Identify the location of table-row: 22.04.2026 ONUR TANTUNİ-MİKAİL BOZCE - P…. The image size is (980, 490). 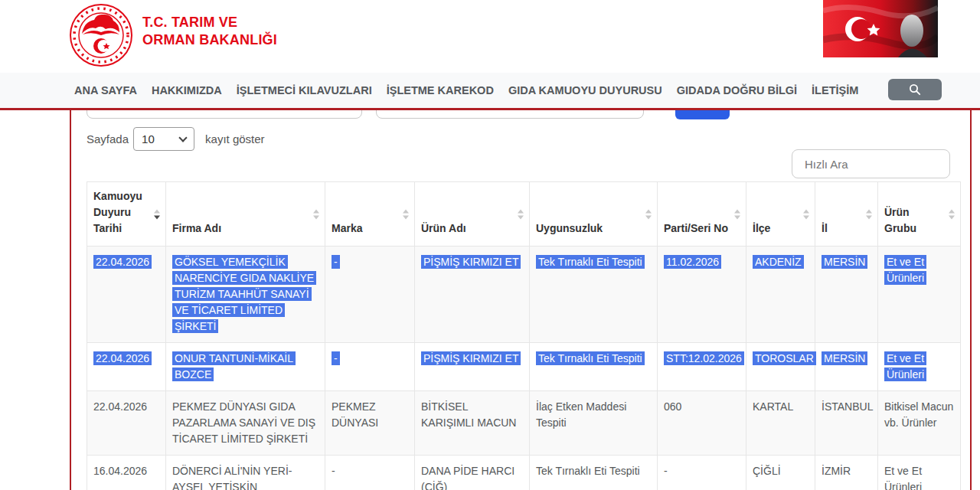
(524, 368).